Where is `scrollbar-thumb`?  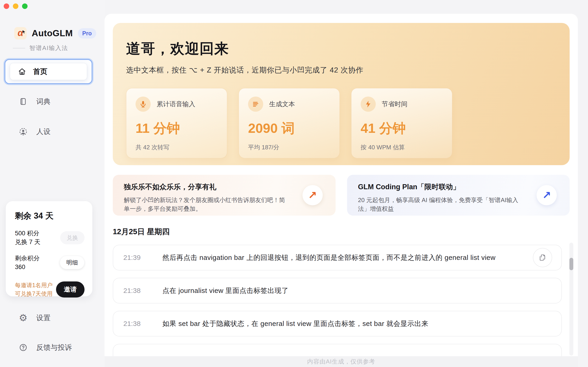 scrollbar-thumb is located at coordinates (571, 264).